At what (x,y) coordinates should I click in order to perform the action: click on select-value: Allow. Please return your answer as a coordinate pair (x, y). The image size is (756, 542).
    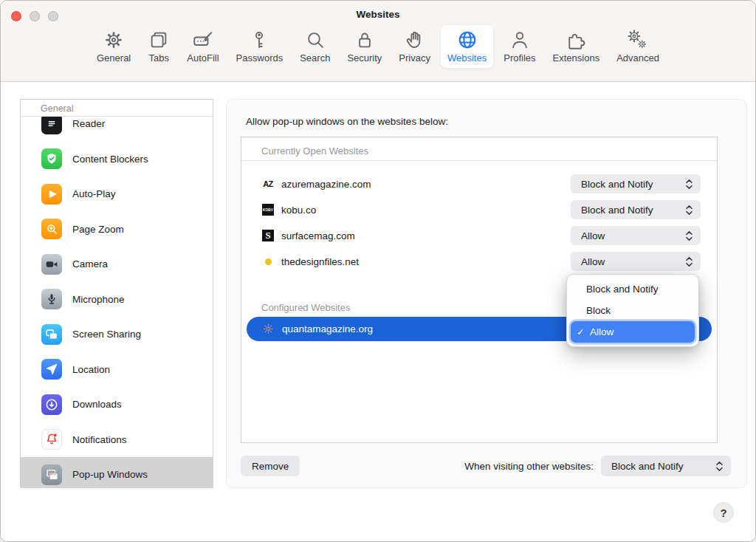
    Looking at the image, I should click on (593, 261).